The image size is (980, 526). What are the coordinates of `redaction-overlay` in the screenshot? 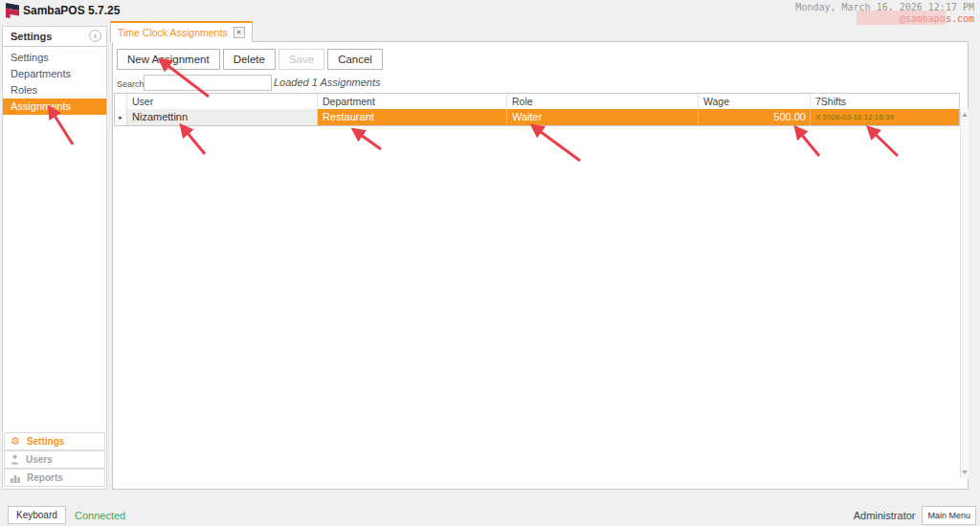 It's located at (902, 17).